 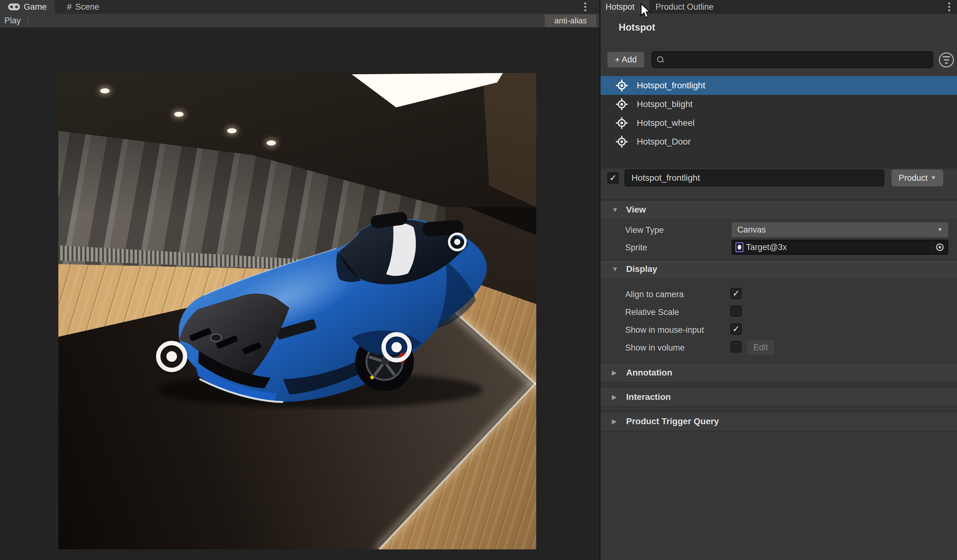 I want to click on search-input, so click(x=793, y=60).